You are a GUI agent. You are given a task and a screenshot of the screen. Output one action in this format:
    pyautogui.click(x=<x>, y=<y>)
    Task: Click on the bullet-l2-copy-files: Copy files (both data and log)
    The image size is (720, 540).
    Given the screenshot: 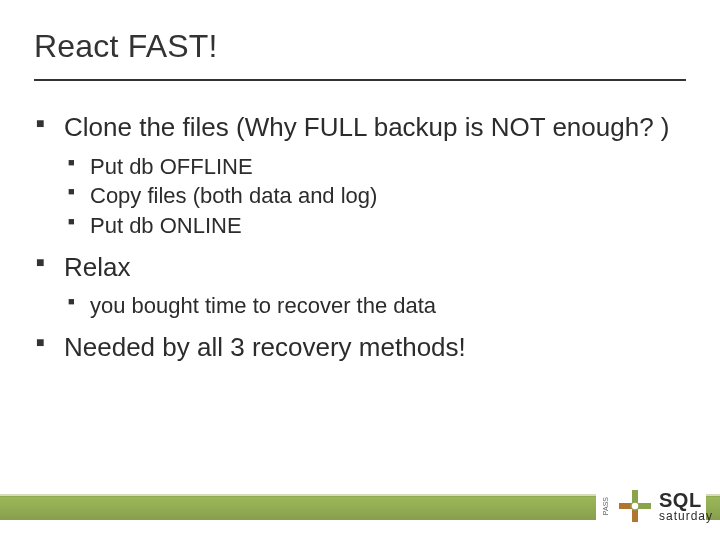 What is the action you would take?
    pyautogui.click(x=375, y=196)
    